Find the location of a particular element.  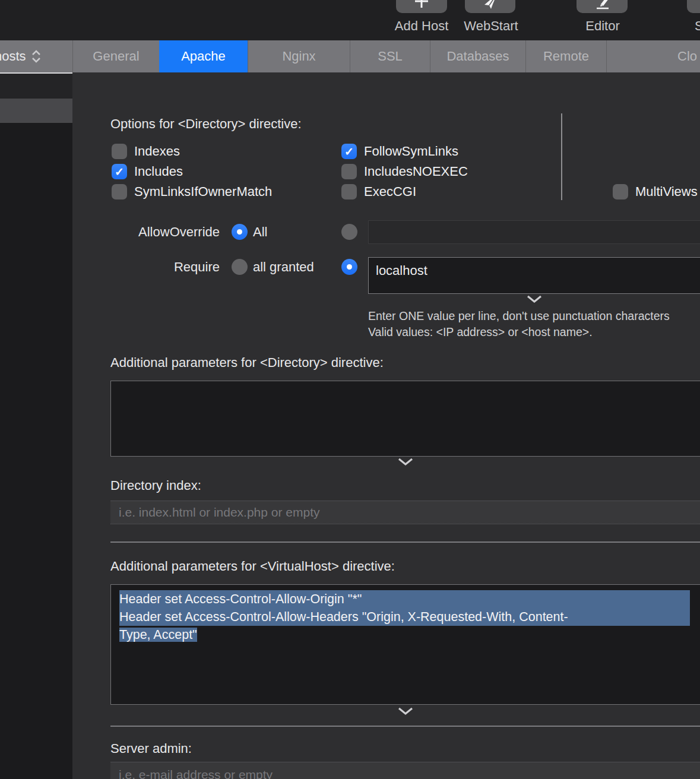

toolbar: Add Host WebStart Editor S is located at coordinates (350, 20).